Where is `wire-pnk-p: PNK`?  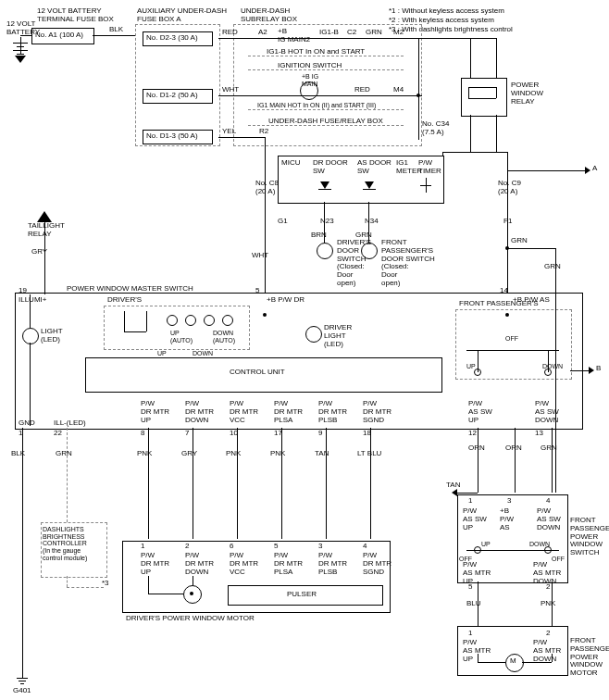 wire-pnk-p: PNK is located at coordinates (548, 604).